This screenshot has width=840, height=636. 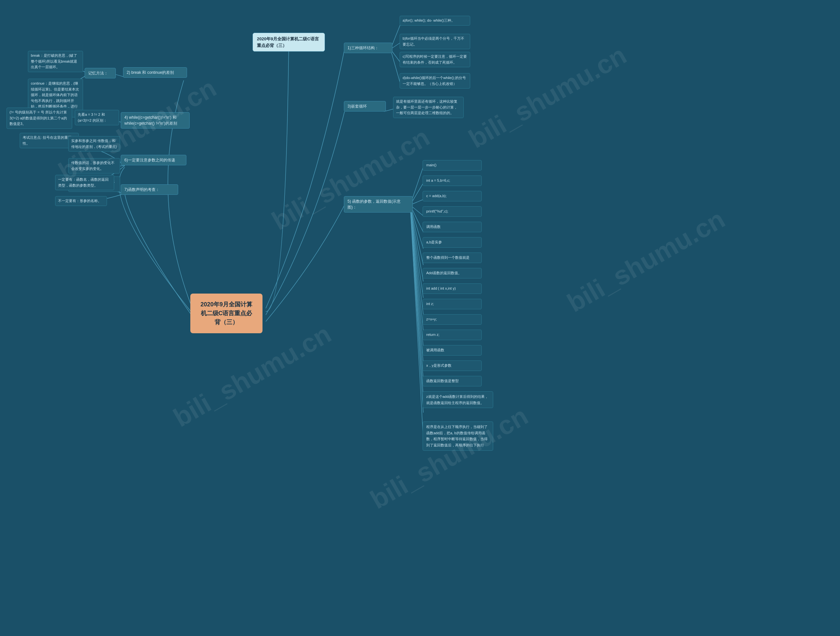 What do you see at coordinates (452, 273) in the screenshot?
I see `r8-node: Add函数的返回数值。` at bounding box center [452, 273].